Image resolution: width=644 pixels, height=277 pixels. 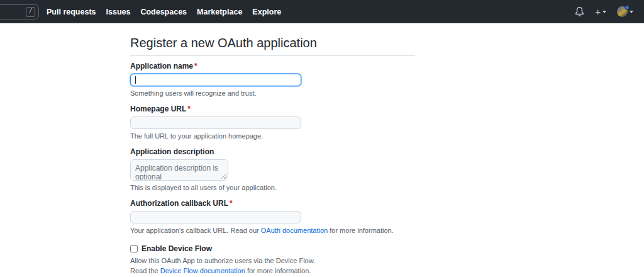 I want to click on device-flow-help-2: Read the Device Flow documentation for m…, so click(x=273, y=271).